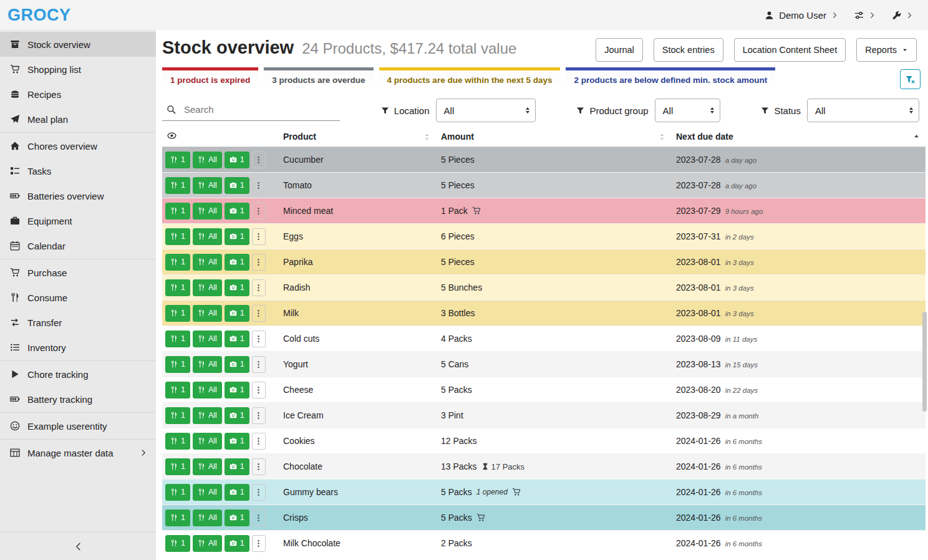 The image size is (928, 560). Describe the element at coordinates (298, 390) in the screenshot. I see `product-name: Cheese` at that location.